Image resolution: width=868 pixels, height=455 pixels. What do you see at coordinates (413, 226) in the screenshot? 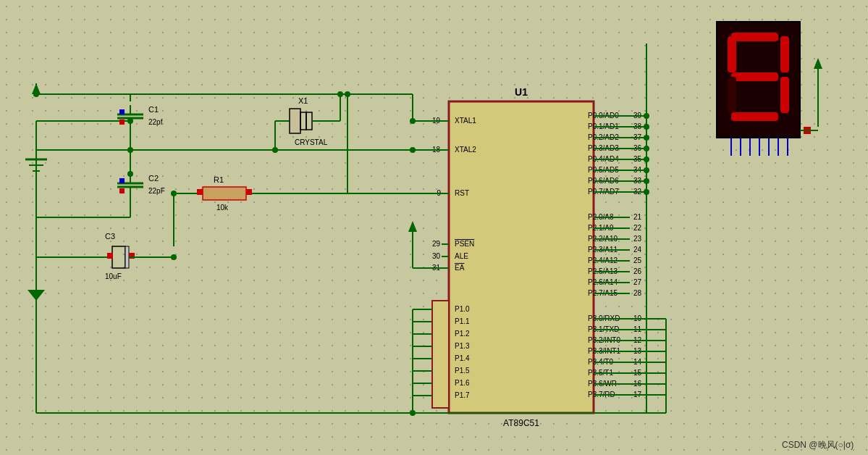
I see `vcc-ea-arrow` at bounding box center [413, 226].